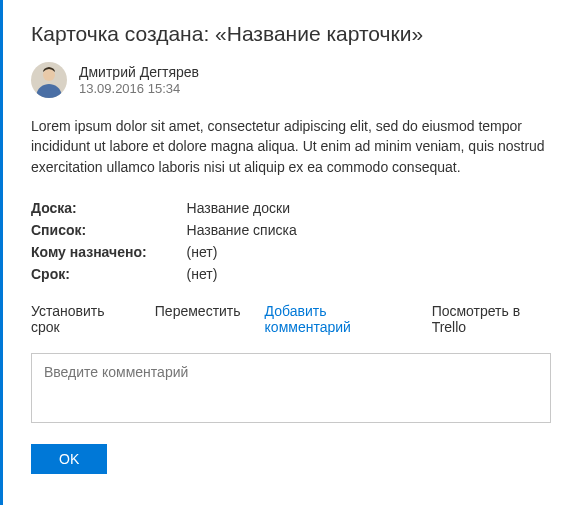 This screenshot has width=573, height=505. What do you see at coordinates (164, 252) in the screenshot?
I see `field-assigned: Кому назначено: (нет)` at bounding box center [164, 252].